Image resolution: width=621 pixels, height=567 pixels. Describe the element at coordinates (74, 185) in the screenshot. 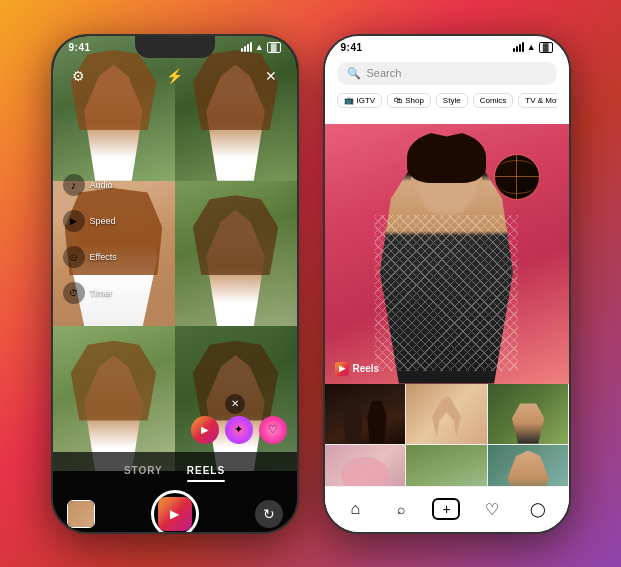

I see `audio-icon: ♪` at that location.